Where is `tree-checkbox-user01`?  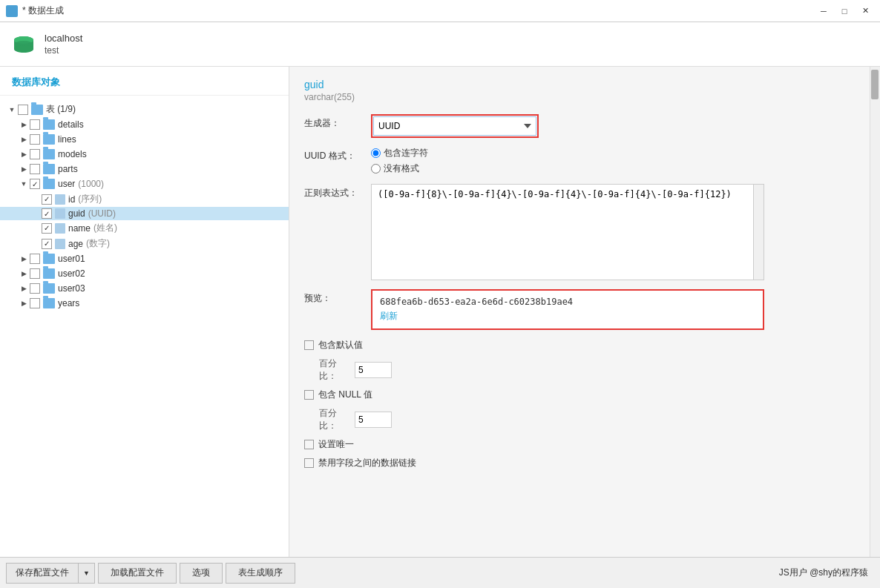 tree-checkbox-user01 is located at coordinates (35, 259).